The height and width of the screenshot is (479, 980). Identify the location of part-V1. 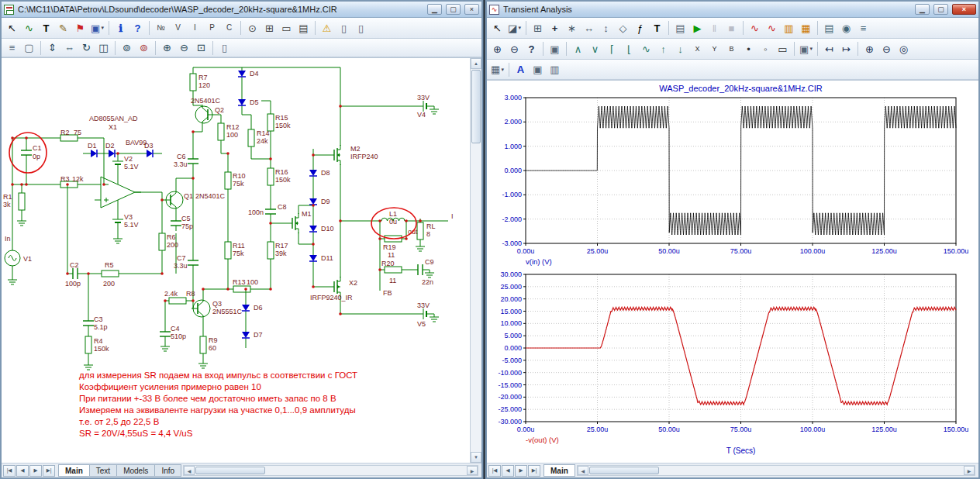
(12, 258).